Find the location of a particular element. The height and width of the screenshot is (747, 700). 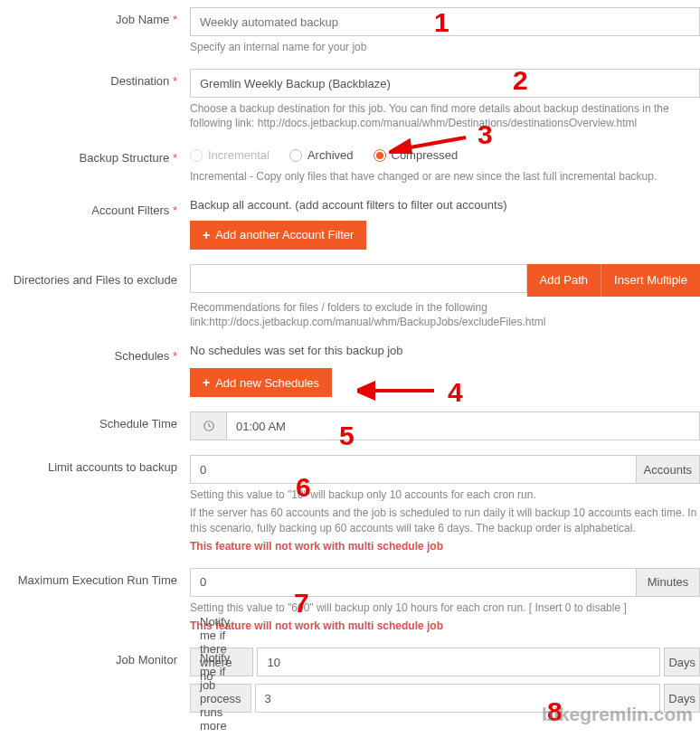

label-filters: Account Filters is located at coordinates (95, 224).